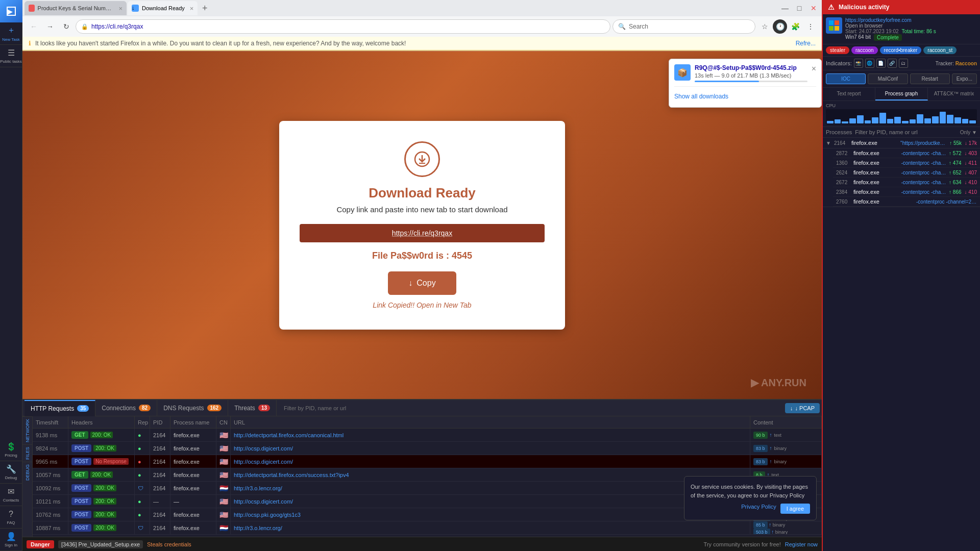 The height and width of the screenshot is (551, 980). I want to click on ind-icon-1: 📸, so click(859, 63).